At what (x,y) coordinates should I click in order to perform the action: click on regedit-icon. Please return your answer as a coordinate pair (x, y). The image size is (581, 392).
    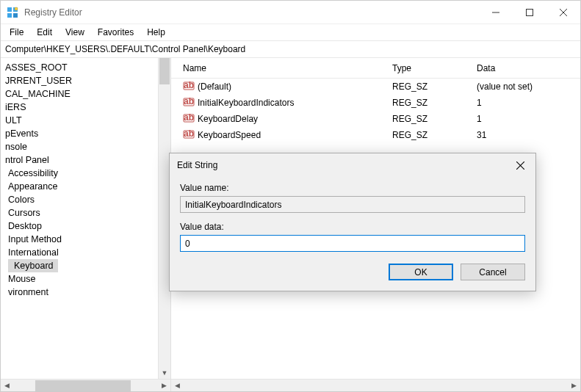
    Looking at the image, I should click on (12, 12).